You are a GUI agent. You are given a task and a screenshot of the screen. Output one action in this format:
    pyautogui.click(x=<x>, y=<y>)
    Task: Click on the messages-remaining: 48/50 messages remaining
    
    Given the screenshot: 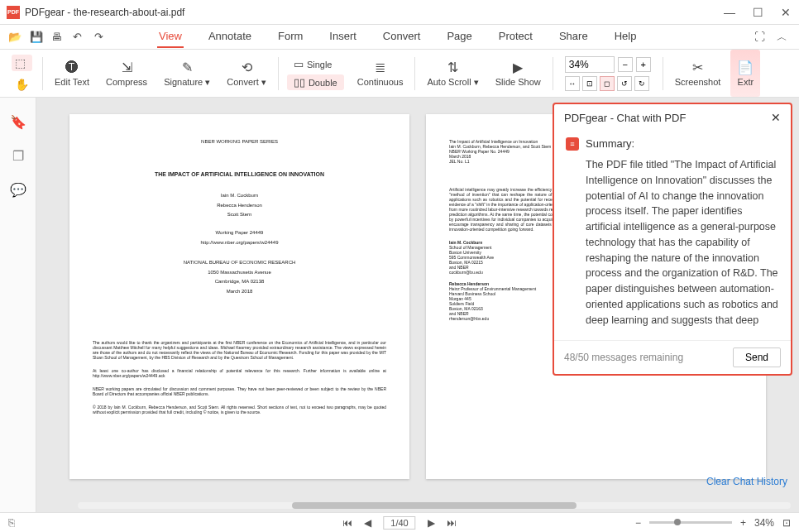 What is the action you would take?
    pyautogui.click(x=624, y=357)
    